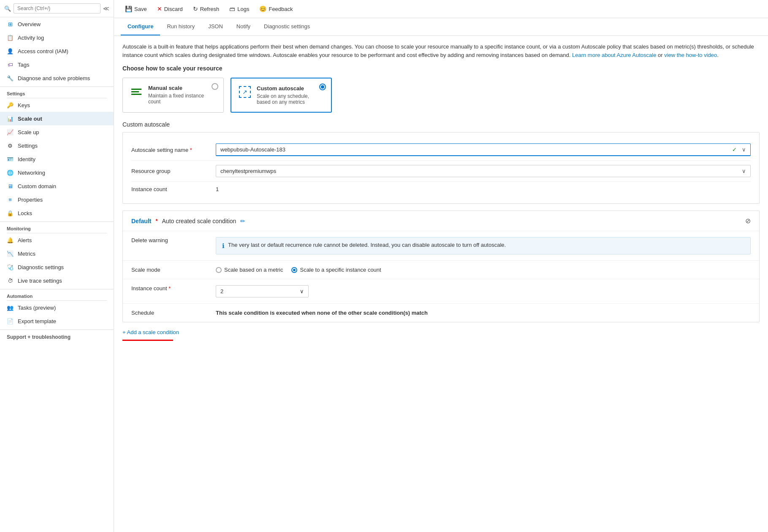 The width and height of the screenshot is (768, 532). What do you see at coordinates (182, 88) in the screenshot?
I see `manual-scale-title: Manual scale` at bounding box center [182, 88].